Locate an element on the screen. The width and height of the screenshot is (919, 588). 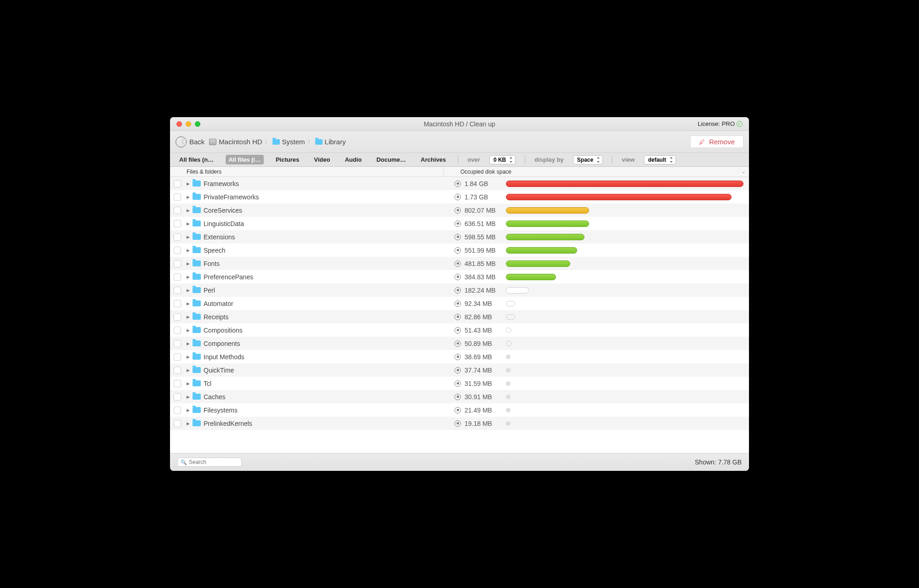
table-row: ▶Fonts481.85 MB is located at coordinates (460, 264).